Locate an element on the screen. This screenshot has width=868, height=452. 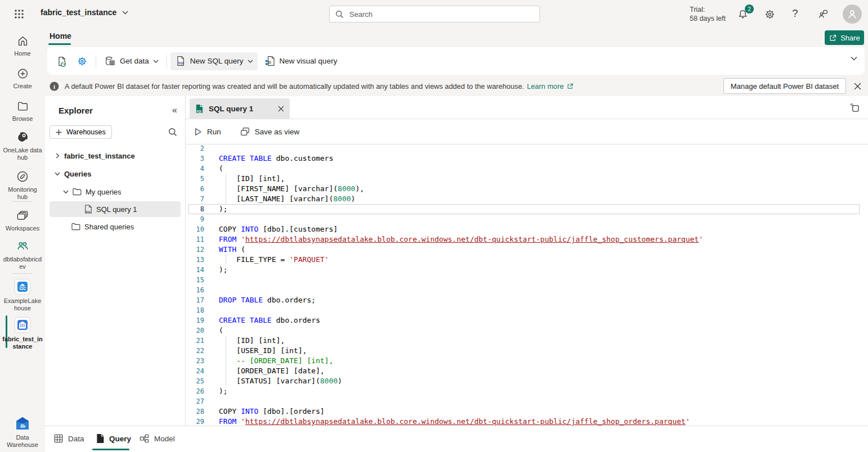
rail-item-workspaces: Workspaces is located at coordinates (23, 220).